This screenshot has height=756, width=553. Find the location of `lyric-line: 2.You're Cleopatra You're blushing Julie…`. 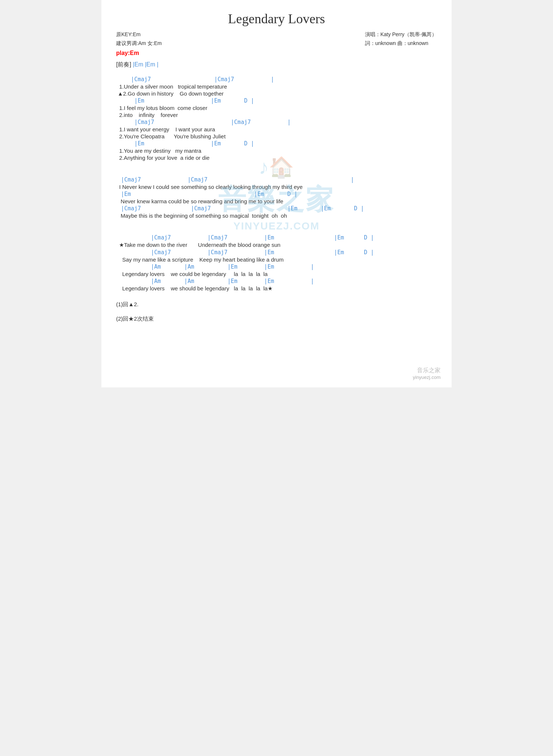

lyric-line: 2.You're Cleopatra You're blushing Julie… is located at coordinates (276, 137).